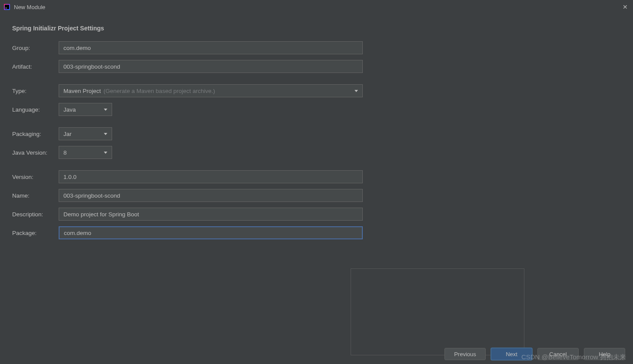 The height and width of the screenshot is (364, 633). What do you see at coordinates (316, 195) in the screenshot?
I see `row-name: Name:` at bounding box center [316, 195].